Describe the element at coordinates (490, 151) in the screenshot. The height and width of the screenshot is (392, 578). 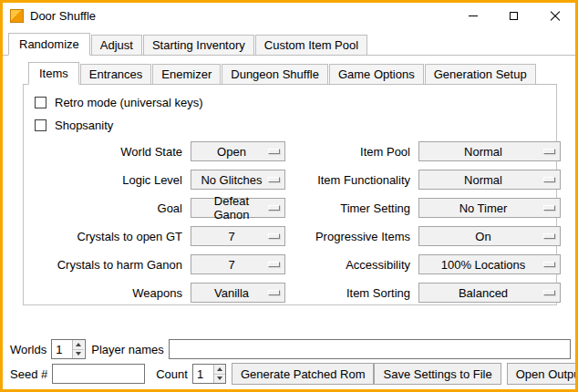
I see `dropdown-item-pool: Normal` at that location.